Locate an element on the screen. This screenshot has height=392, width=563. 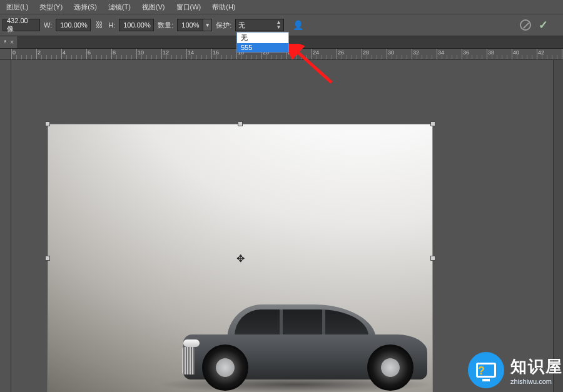
transform-handle-mr is located at coordinates (433, 258).